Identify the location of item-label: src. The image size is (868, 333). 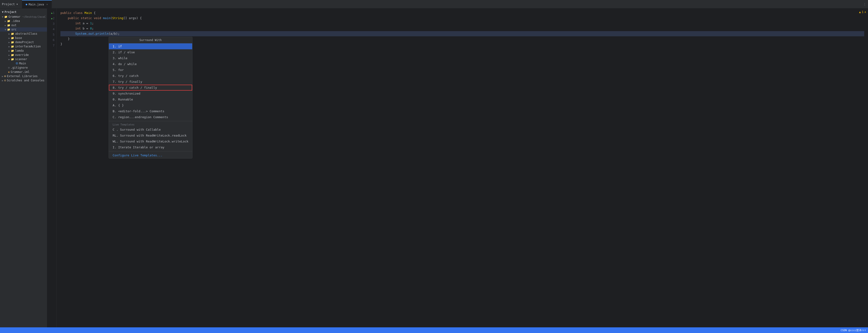
(14, 30).